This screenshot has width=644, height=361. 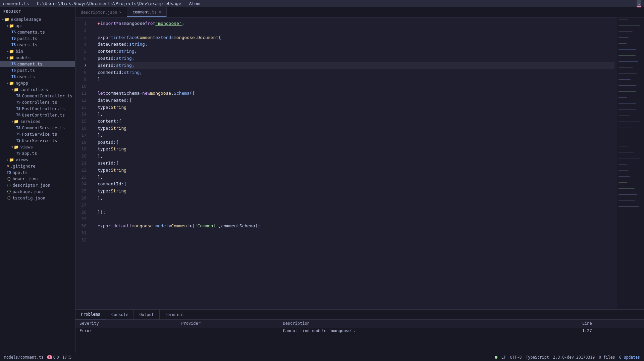 What do you see at coordinates (38, 89) in the screenshot?
I see `tree-item-controllers: ▼📁controllers` at bounding box center [38, 89].